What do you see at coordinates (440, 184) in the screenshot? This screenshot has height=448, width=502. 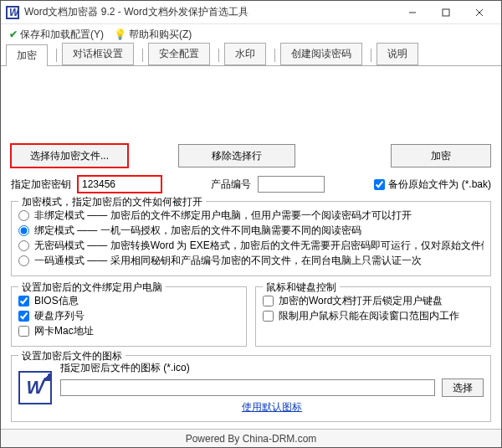 I see `backup-label: 备份原始文件为 (*.bak)` at bounding box center [440, 184].